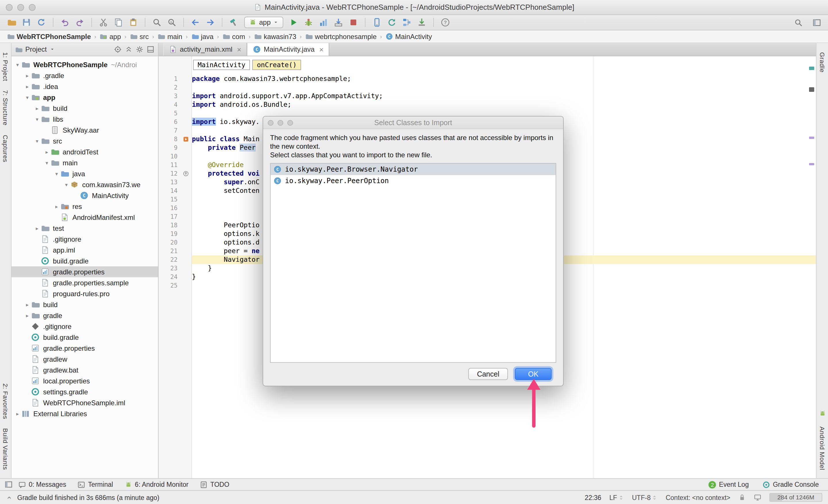  I want to click on method-context-chip: onCreate(), so click(277, 65).